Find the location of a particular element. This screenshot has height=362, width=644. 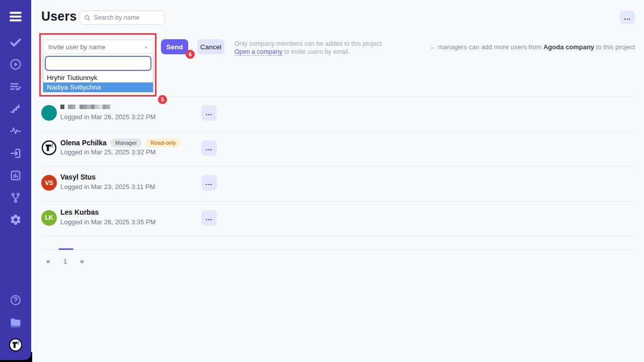

table-row: Logged in Mar 26, 2025 3:22 PM ... is located at coordinates (338, 114).